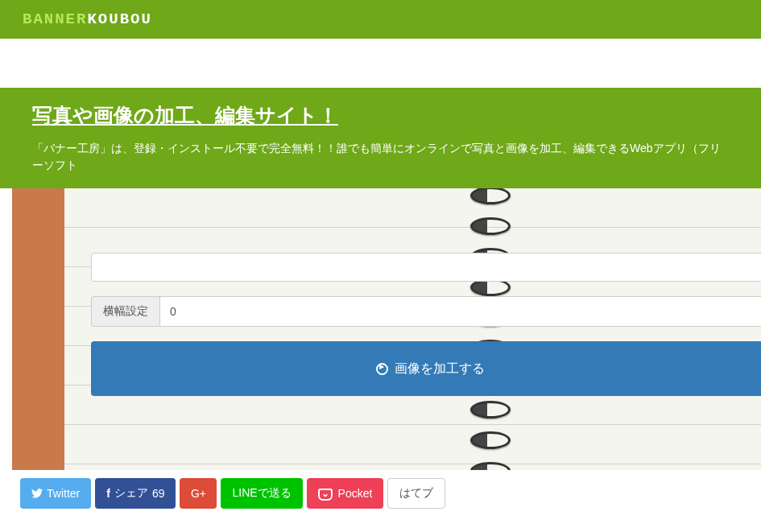  What do you see at coordinates (198, 493) in the screenshot?
I see `googleplus-icon: G+` at bounding box center [198, 493].